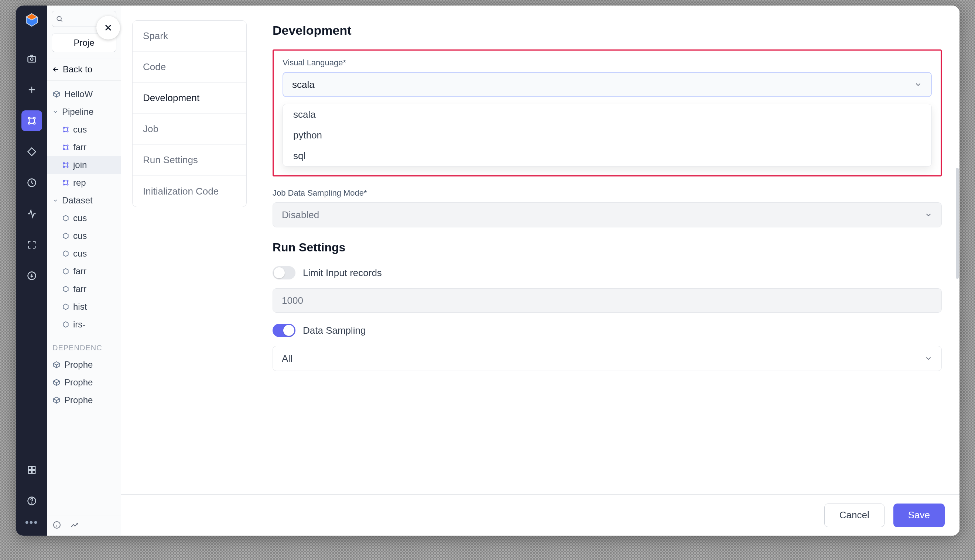 Image resolution: width=975 pixels, height=560 pixels. Describe the element at coordinates (84, 209) in the screenshot. I see `project-tree: HelloW Pipeline cusfarrjoinrep Dataset c…` at that location.